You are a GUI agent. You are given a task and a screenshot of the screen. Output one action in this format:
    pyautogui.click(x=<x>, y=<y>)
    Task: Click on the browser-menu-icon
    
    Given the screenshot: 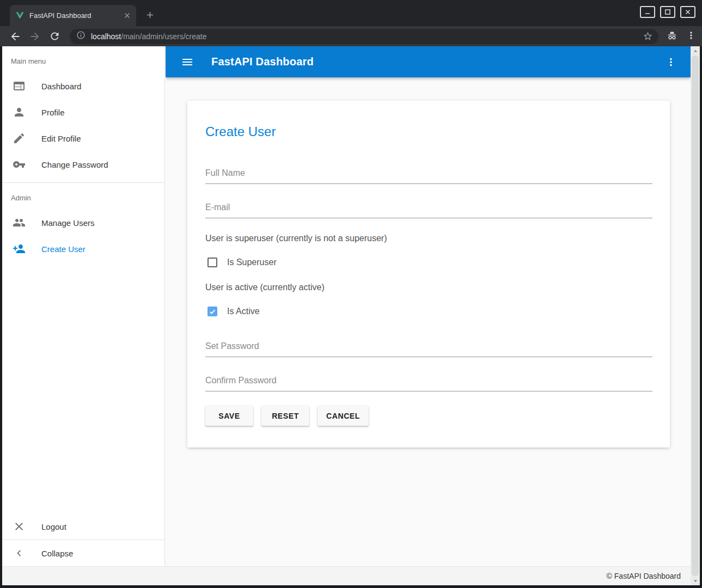 What is the action you would take?
    pyautogui.click(x=691, y=36)
    